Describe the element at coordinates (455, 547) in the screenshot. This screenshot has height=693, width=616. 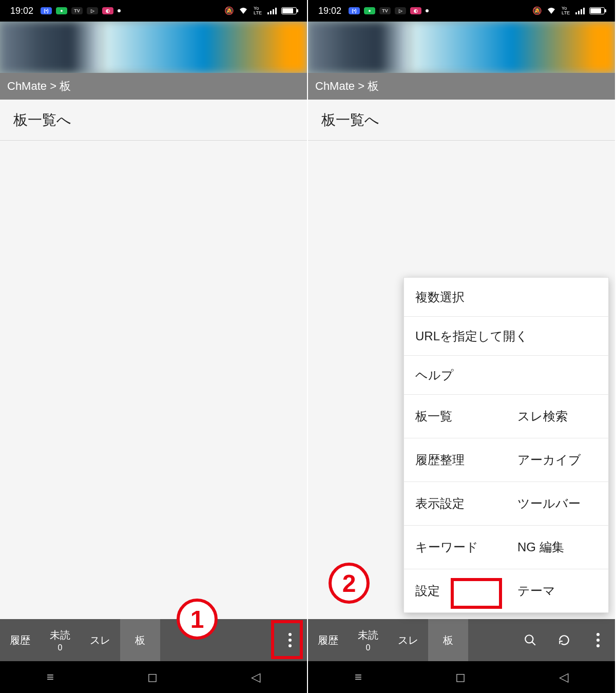
I see `menu-item-keyword: キーワード` at that location.